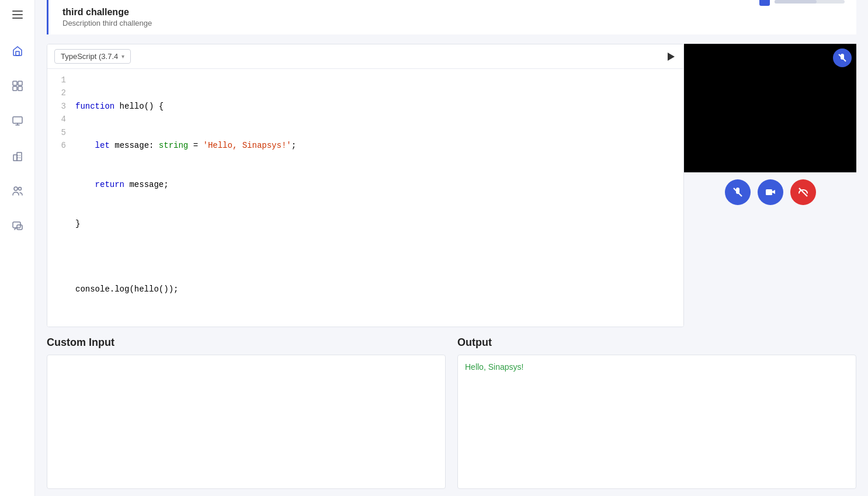  What do you see at coordinates (452, 23) in the screenshot?
I see `challenge-description: Description third challenge` at bounding box center [452, 23].